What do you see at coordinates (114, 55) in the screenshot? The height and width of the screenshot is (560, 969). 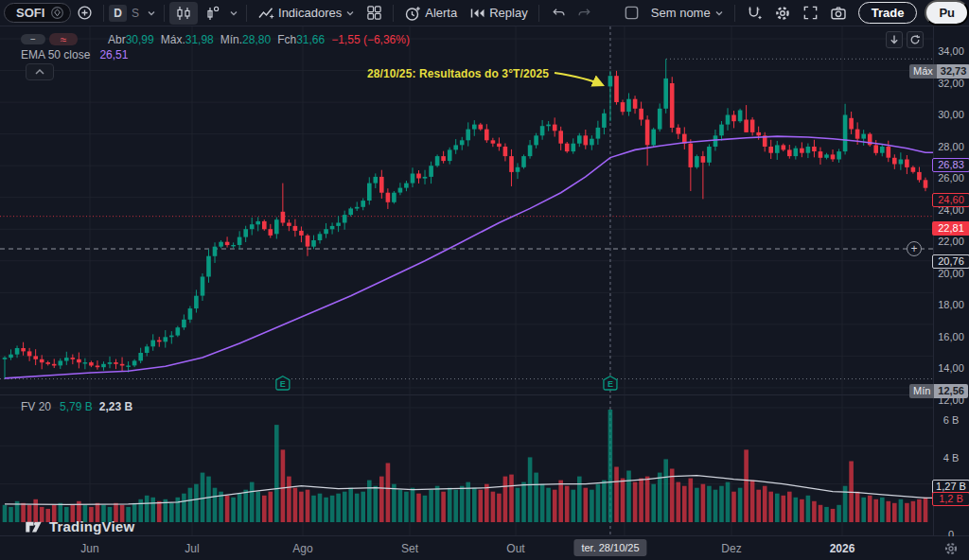 I see `ema-indicator-value: 26,51` at bounding box center [114, 55].